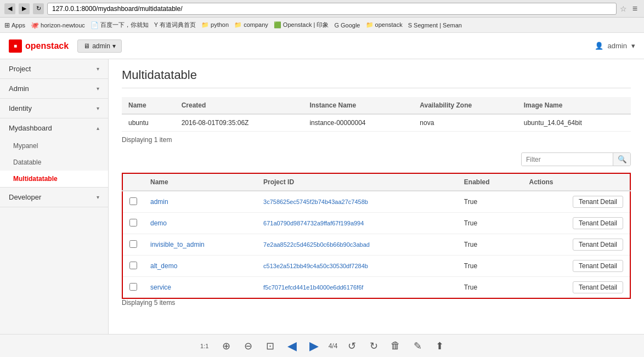 The height and width of the screenshot is (357, 644). Describe the element at coordinates (54, 146) in the screenshot. I see `sidebar-item-mypanel: Mypanel` at that location.